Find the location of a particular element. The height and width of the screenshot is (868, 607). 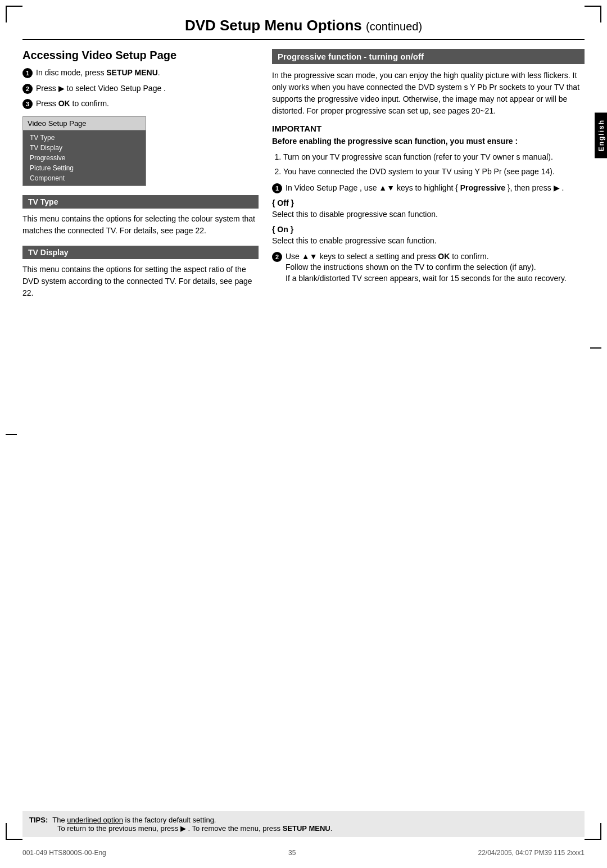

step-2-number: 2 is located at coordinates (28, 89).